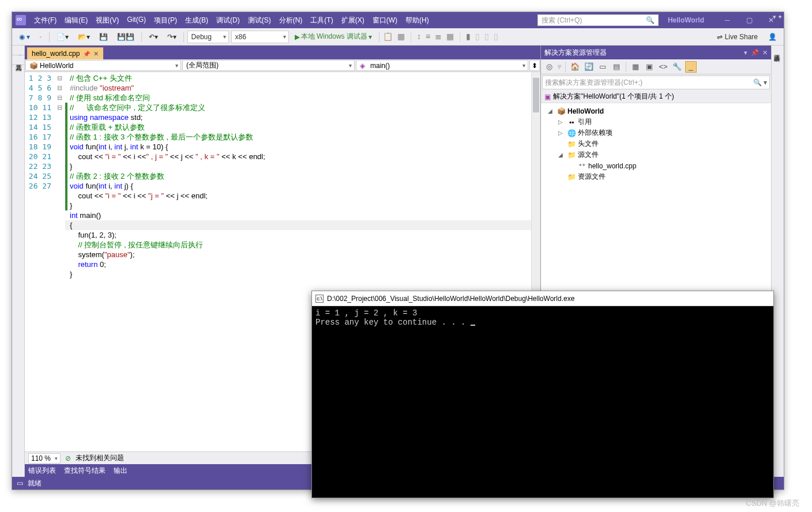  Describe the element at coordinates (35, 483) in the screenshot. I see `status-label: 就绪` at that location.